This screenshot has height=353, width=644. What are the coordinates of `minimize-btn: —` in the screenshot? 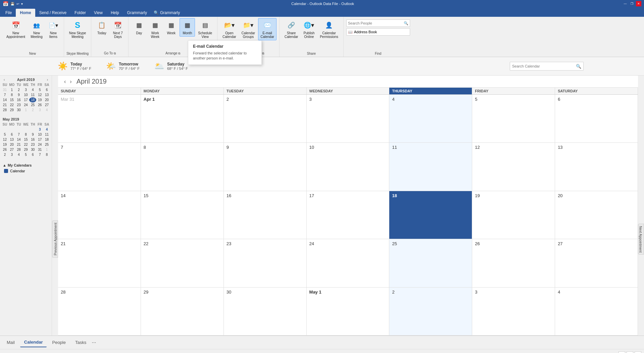 It's located at (625, 4).